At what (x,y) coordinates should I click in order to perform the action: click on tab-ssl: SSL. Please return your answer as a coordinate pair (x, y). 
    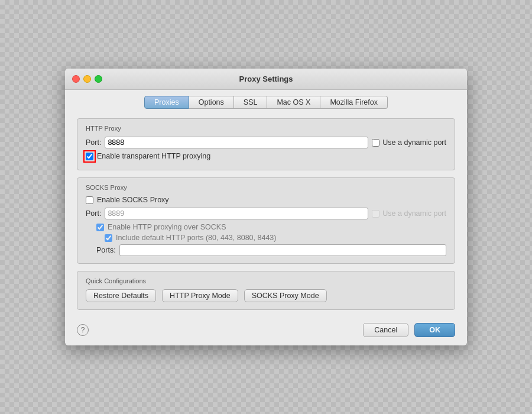
    Looking at the image, I should click on (251, 102).